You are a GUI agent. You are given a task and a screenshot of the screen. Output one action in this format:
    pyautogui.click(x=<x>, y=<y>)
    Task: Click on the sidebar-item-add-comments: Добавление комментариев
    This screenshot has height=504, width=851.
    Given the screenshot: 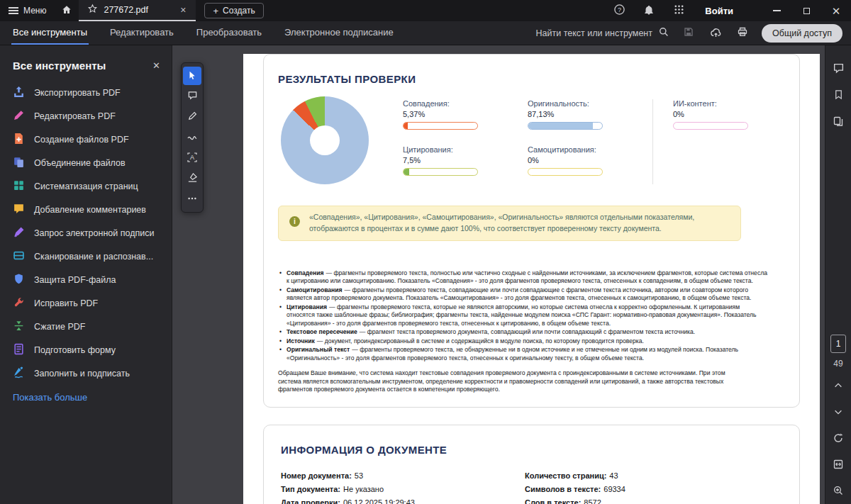 What is the action you would take?
    pyautogui.click(x=86, y=210)
    